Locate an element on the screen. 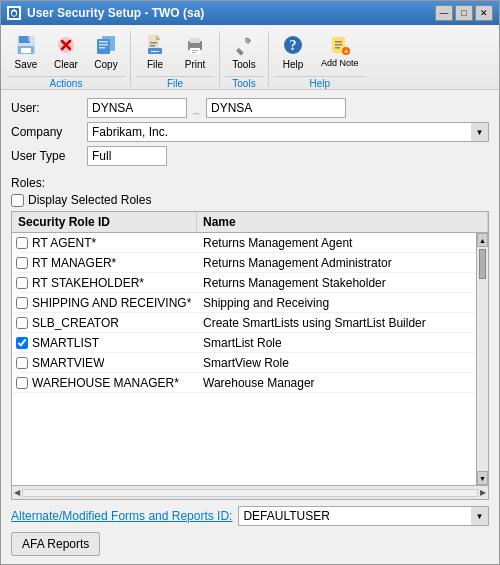  copy-label: Copy is located at coordinates (106, 64).